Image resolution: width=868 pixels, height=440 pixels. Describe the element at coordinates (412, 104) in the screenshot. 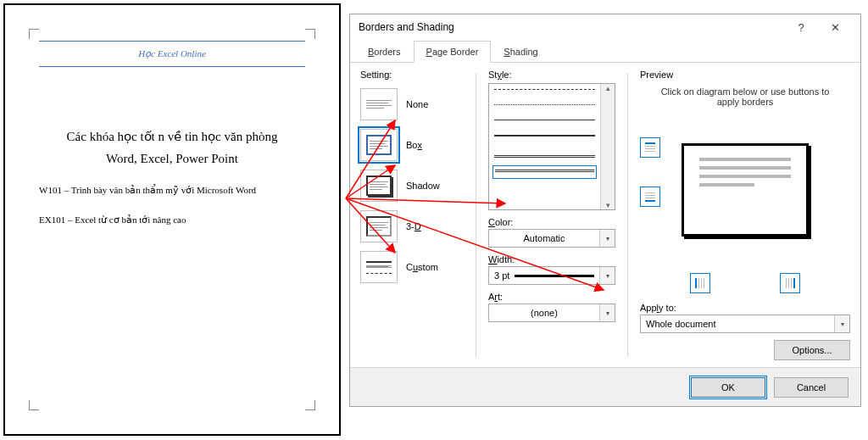

I see `setting-none: None` at that location.